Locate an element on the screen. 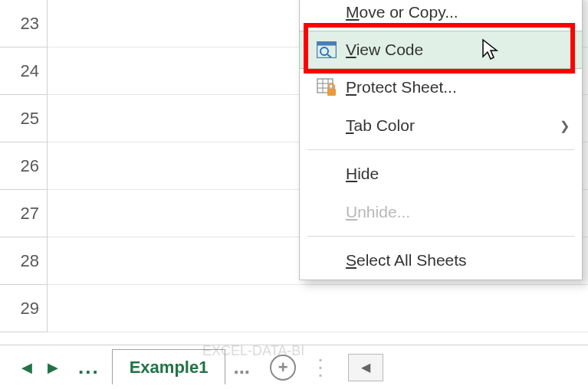 The width and height of the screenshot is (588, 389). row-header: 28 is located at coordinates (24, 261).